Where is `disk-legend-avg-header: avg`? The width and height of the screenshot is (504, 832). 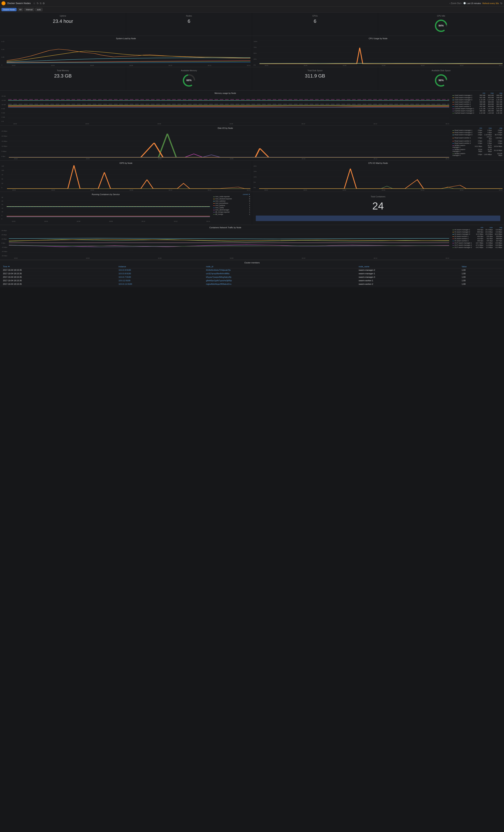 disk-legend-avg-header: avg is located at coordinates (498, 128).